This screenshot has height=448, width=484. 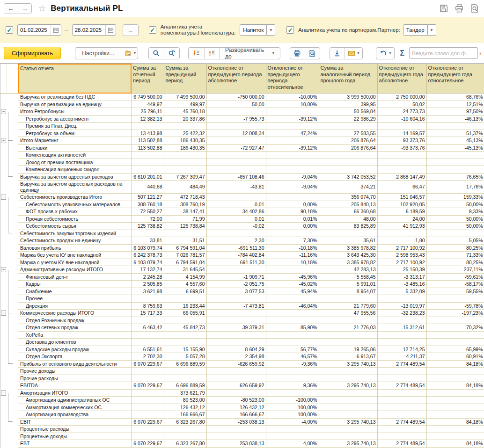 I want to click on value-cell: 3 385 978,82, so click(x=348, y=248).